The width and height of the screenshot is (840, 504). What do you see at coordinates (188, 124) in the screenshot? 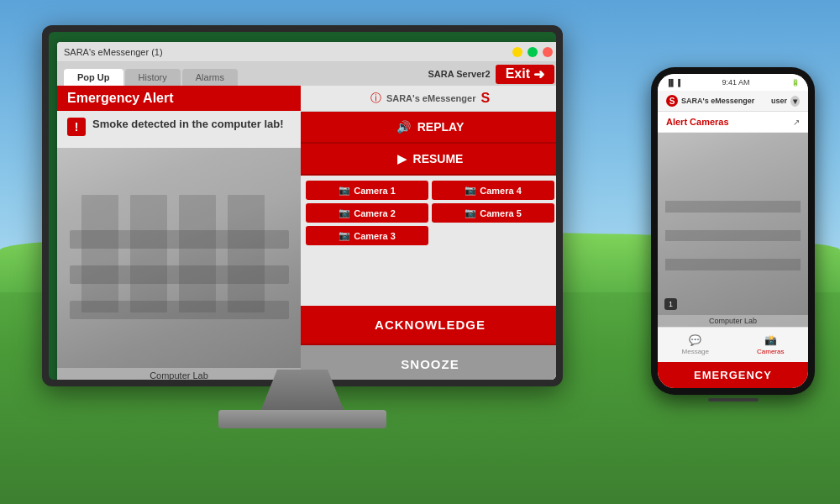
I see `alert-message-text: Smoke detected in the computer lab!` at bounding box center [188, 124].